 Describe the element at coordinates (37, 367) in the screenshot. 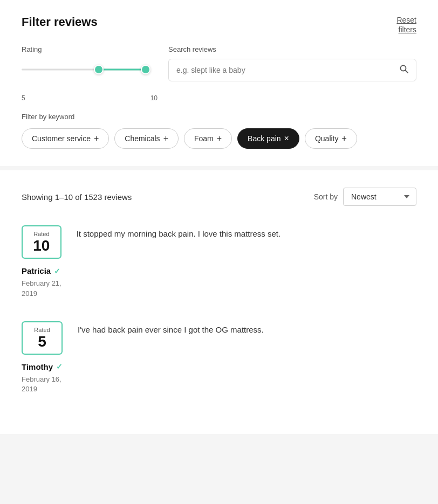

I see `reviewer-name-text: Timothy` at that location.